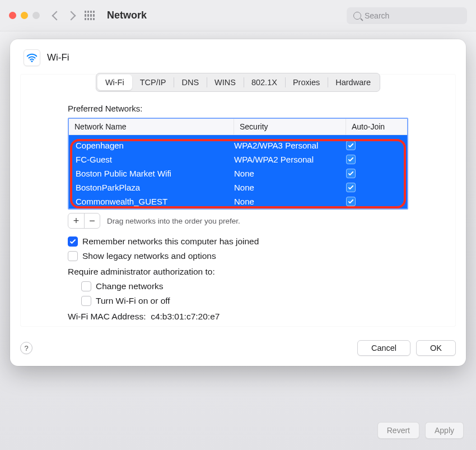 The height and width of the screenshot is (450, 476). I want to click on network-name: BostonParkPlaza, so click(151, 187).